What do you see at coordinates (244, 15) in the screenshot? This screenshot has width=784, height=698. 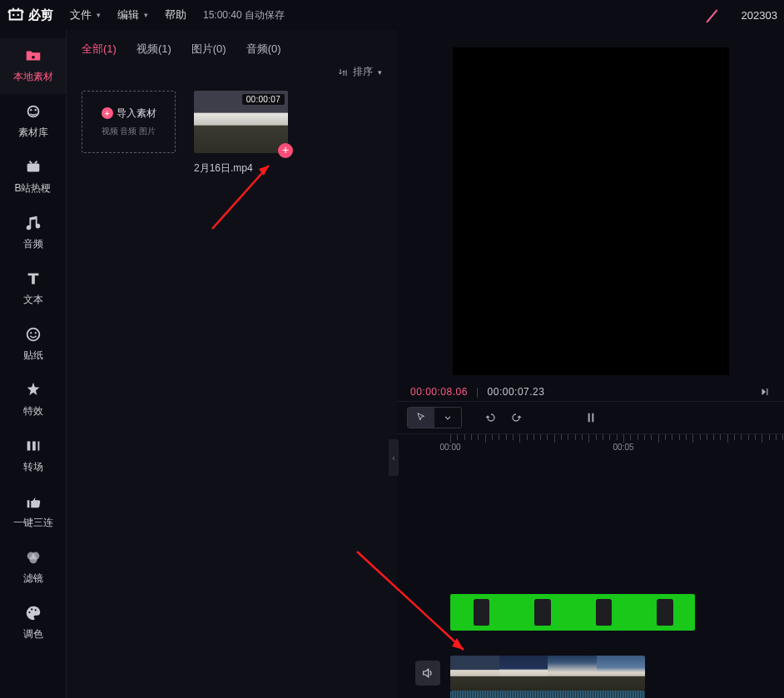 I see `autosave-status: 15:00:40 自动保存` at bounding box center [244, 15].